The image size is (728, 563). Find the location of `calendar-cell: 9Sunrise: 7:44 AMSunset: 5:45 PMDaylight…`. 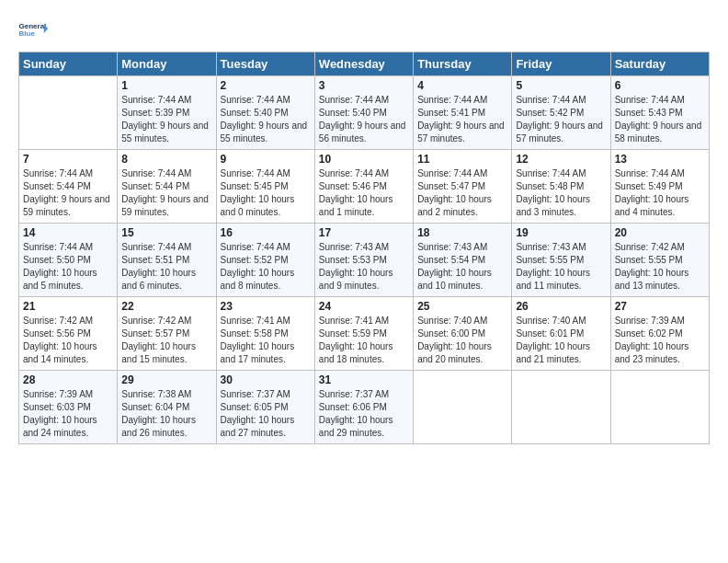

calendar-cell: 9Sunrise: 7:44 AMSunset: 5:45 PMDaylight… is located at coordinates (265, 187).